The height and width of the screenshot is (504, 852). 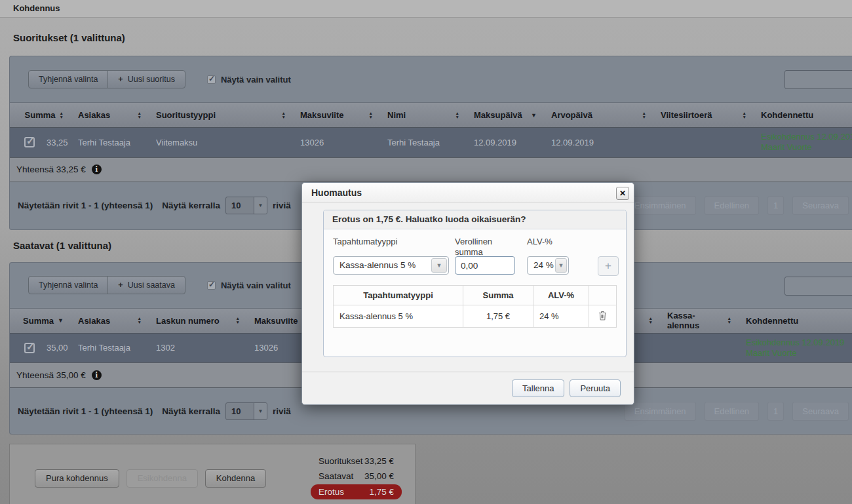 I want to click on suoritukset-search-input, so click(x=818, y=80).